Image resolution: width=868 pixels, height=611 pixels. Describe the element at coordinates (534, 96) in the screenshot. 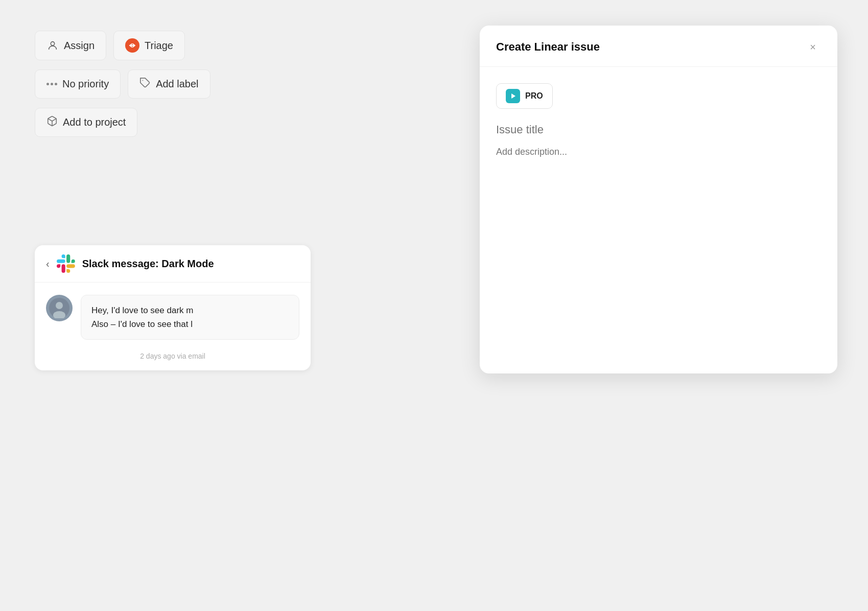

I see `pro-label: PRO` at that location.